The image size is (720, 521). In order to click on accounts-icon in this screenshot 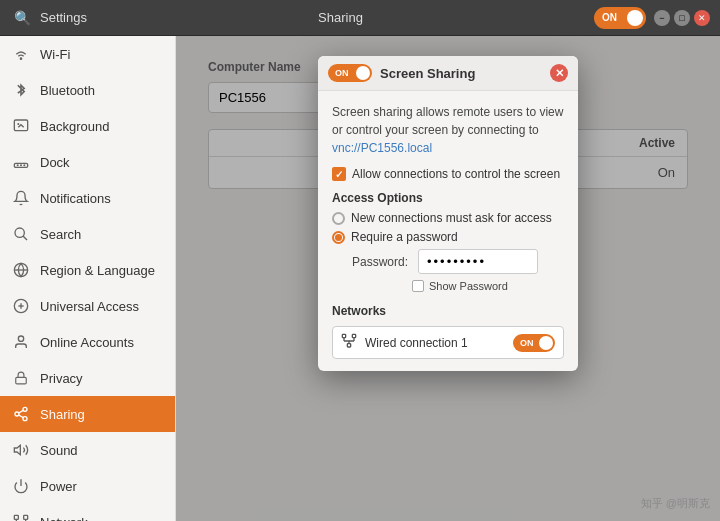, I will do `click(21, 342)`.